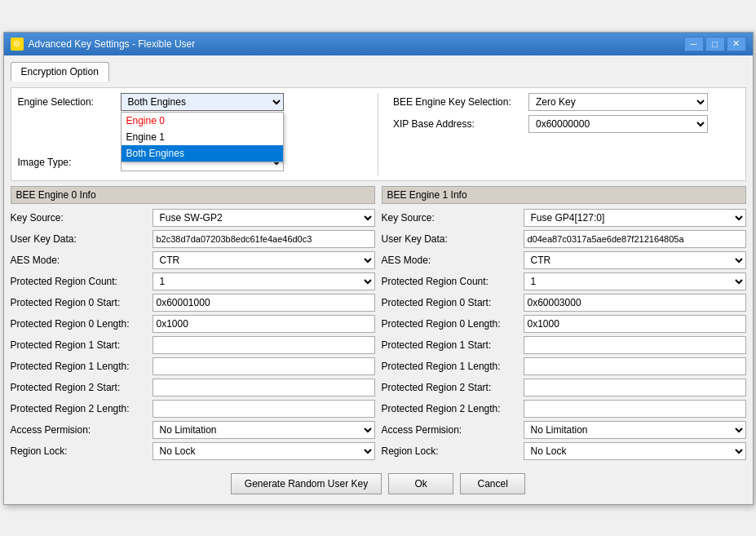 Image resolution: width=756 pixels, height=536 pixels. Describe the element at coordinates (264, 239) in the screenshot. I see `bee0-user-key-input-wrap` at that location.